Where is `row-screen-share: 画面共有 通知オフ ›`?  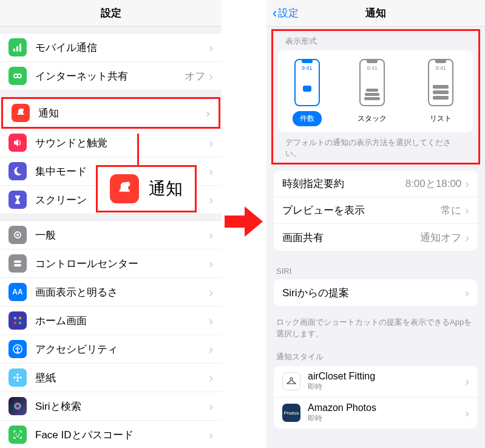 row-screen-share: 画面共有 通知オフ › is located at coordinates (376, 237).